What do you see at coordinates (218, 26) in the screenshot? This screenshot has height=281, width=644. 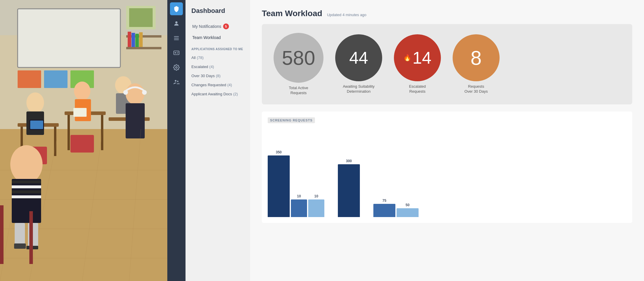 I see `nav-item-notifications: My Notifications 5` at bounding box center [218, 26].